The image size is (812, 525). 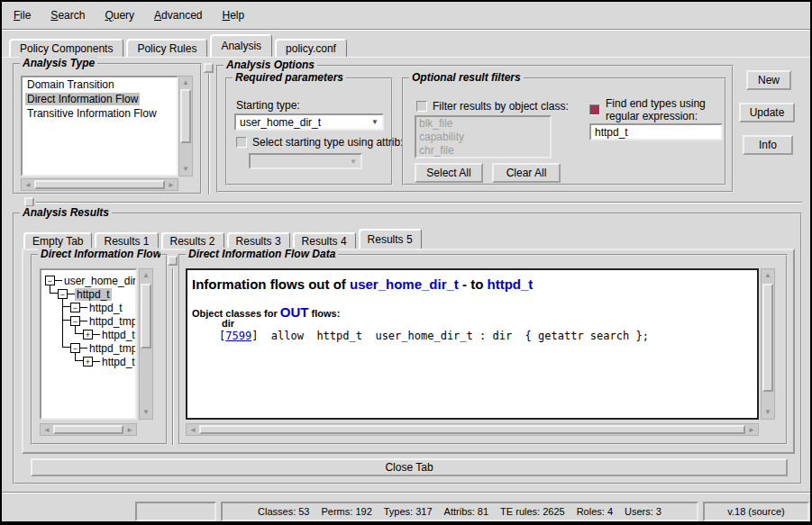 What do you see at coordinates (91, 281) in the screenshot?
I see `tree-node: −user_home_dir_t` at bounding box center [91, 281].